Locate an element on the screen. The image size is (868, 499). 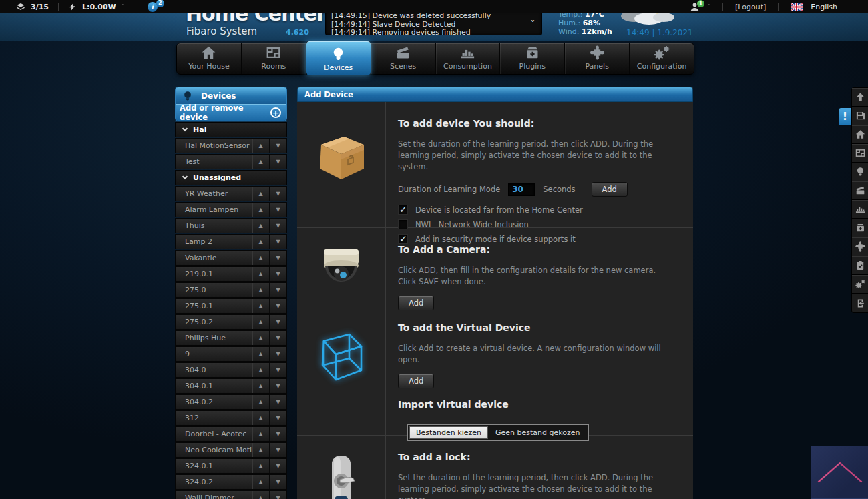
rail-button-exit is located at coordinates (860, 303).